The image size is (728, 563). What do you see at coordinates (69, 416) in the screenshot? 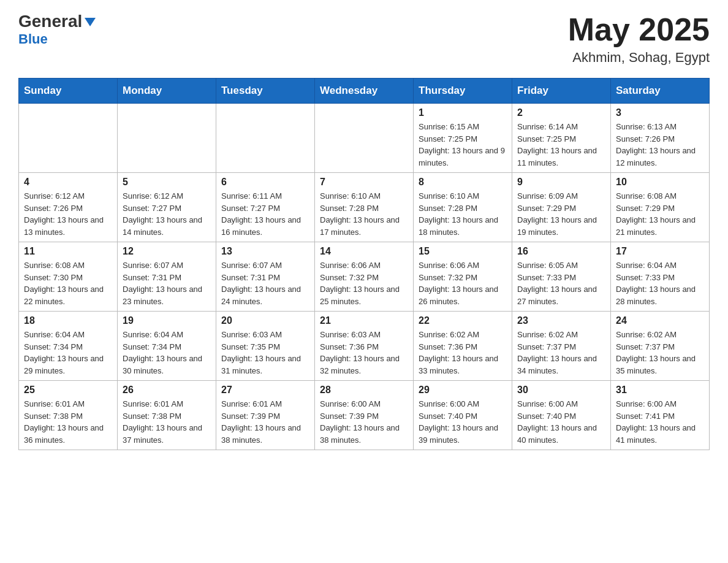
I see `calendar-cell: 25Sunrise: 6:01 AM Sunset: 7:38 PM Dayli…` at bounding box center [69, 416].